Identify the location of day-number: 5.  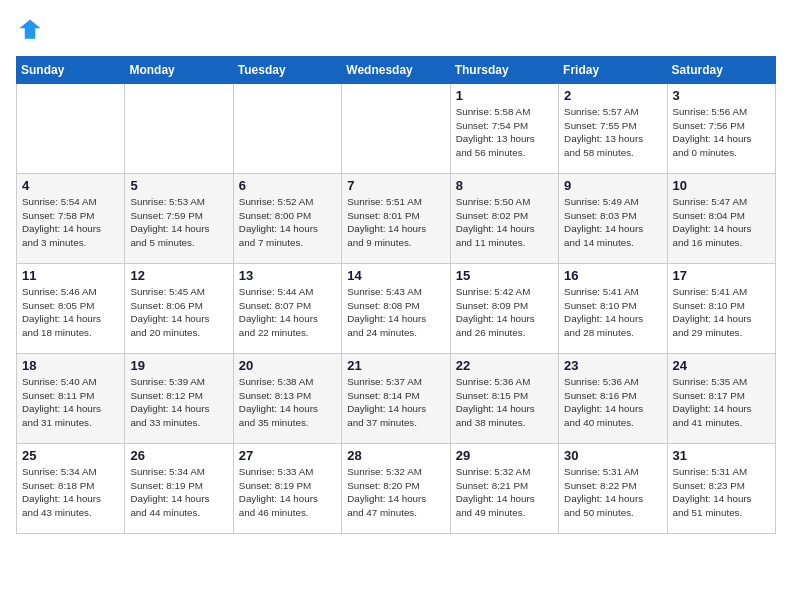
(178, 186).